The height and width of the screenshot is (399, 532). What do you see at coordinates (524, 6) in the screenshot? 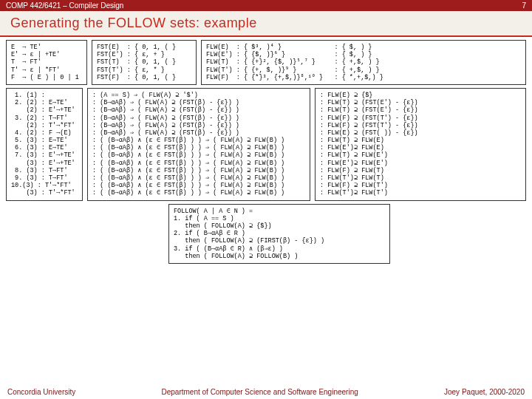
I see `page-number: 7` at bounding box center [524, 6].